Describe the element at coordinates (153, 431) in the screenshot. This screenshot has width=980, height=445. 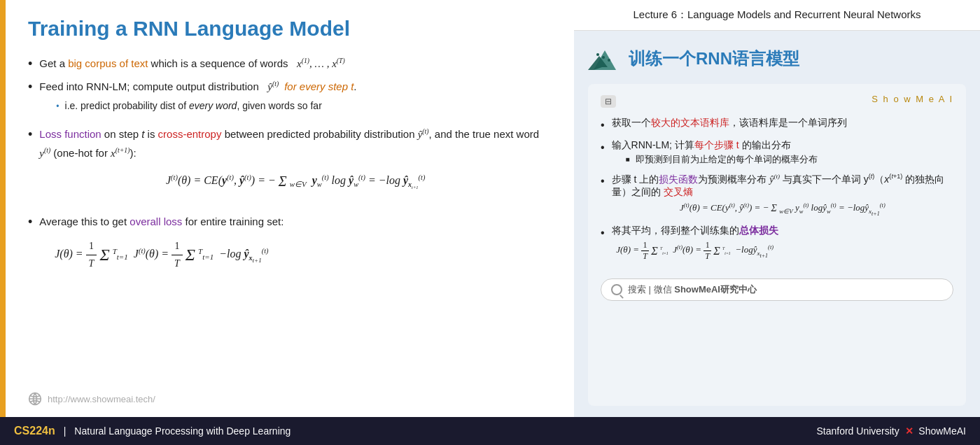
I see `bottom-left: CS224n | Natural Language Processing wit…` at that location.